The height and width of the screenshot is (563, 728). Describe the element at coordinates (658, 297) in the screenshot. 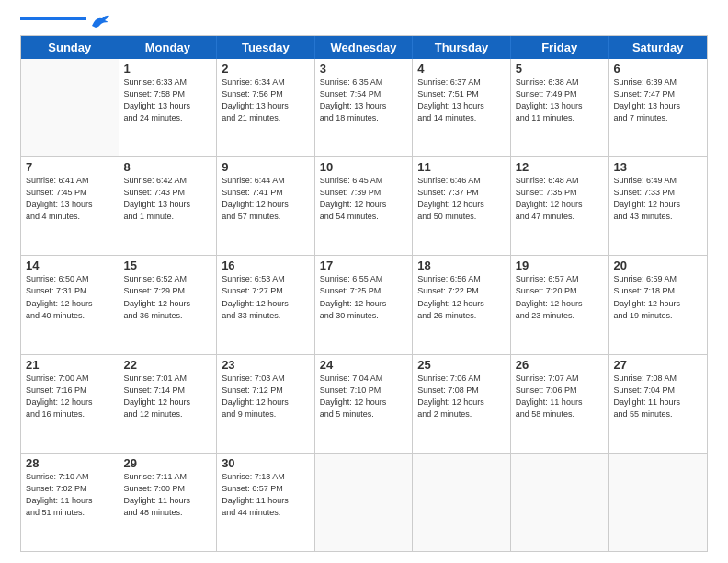

I see `day-info: Sunrise: 6:59 AM Sunset: 7:18 PM Dayligh…` at that location.